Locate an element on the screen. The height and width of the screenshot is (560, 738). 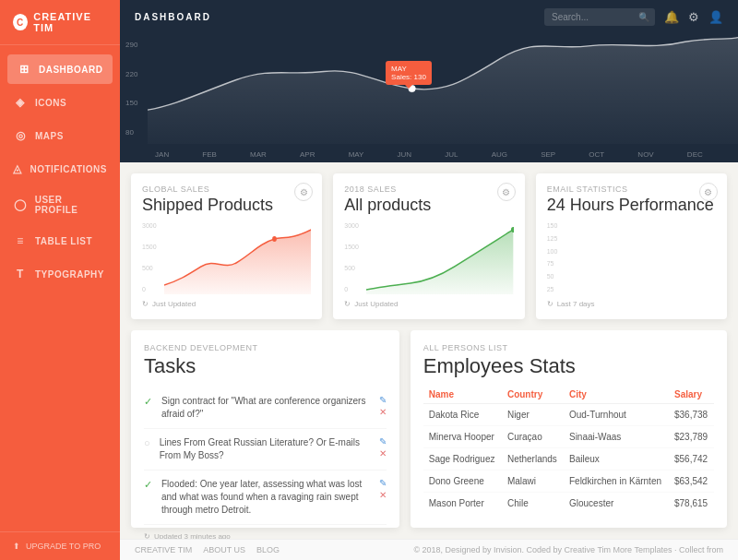
sidebar-item-maps: ◎ MAPS is located at coordinates (60, 136).